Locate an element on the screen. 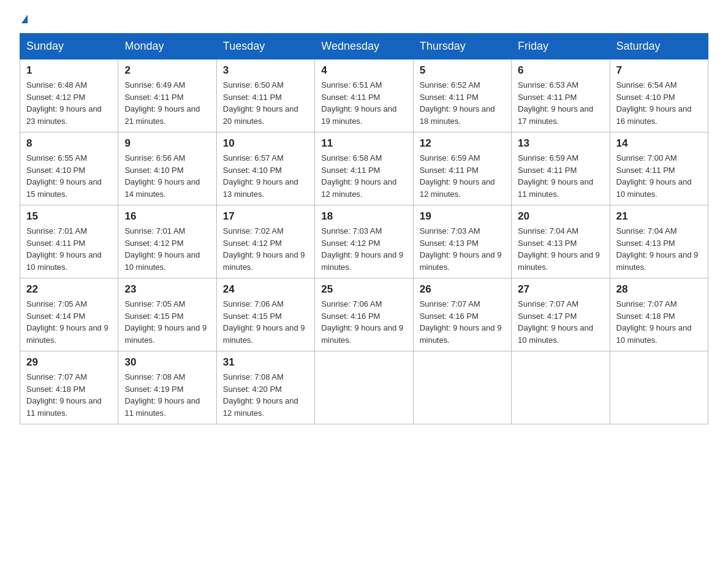 This screenshot has height=563, width=728. calendar-cell: 14 Sunrise: 7:00 AMSunset: 4:11 PMDaylig… is located at coordinates (659, 169).